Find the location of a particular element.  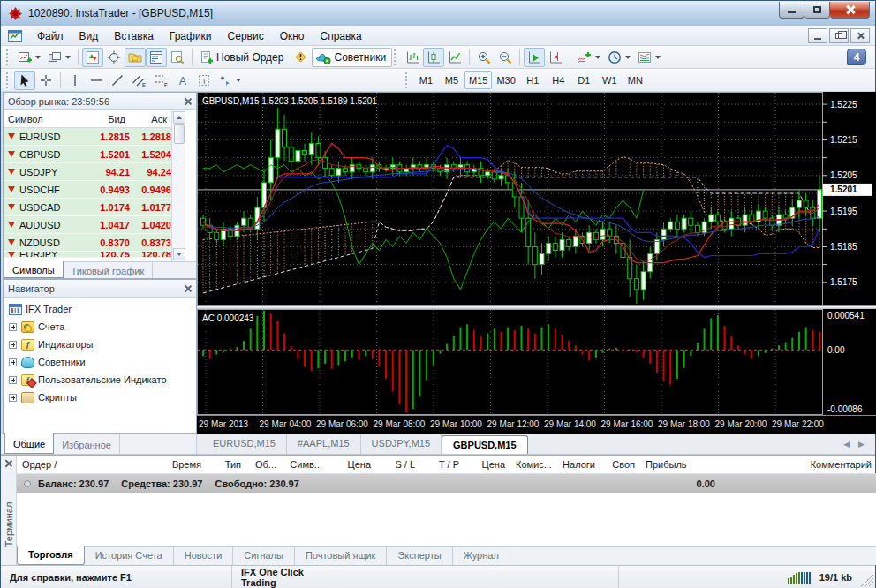

minimize-button is located at coordinates (791, 11).